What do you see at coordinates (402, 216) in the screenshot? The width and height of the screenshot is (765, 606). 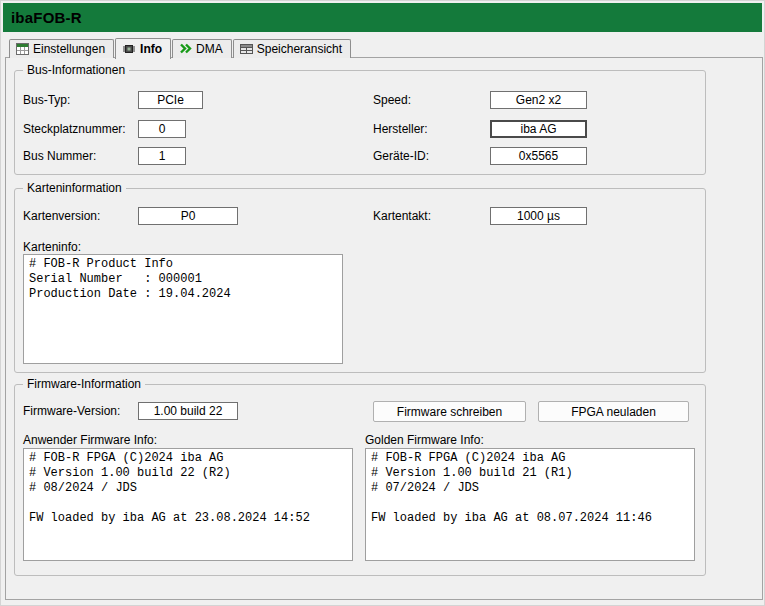 I see `kartentakt-label: Kartentakt:` at bounding box center [402, 216].